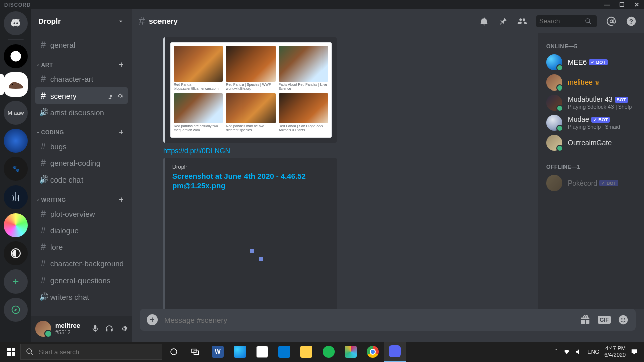 The width and height of the screenshot is (644, 362). Describe the element at coordinates (82, 62) in the screenshot. I see `category-art: ART +` at that location.